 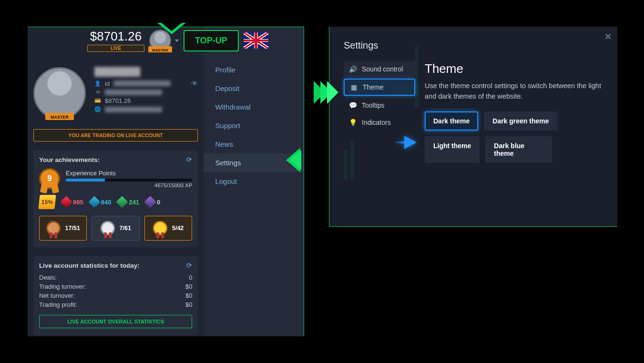 What do you see at coordinates (256, 40) in the screenshot?
I see `language-flag-uk` at bounding box center [256, 40].